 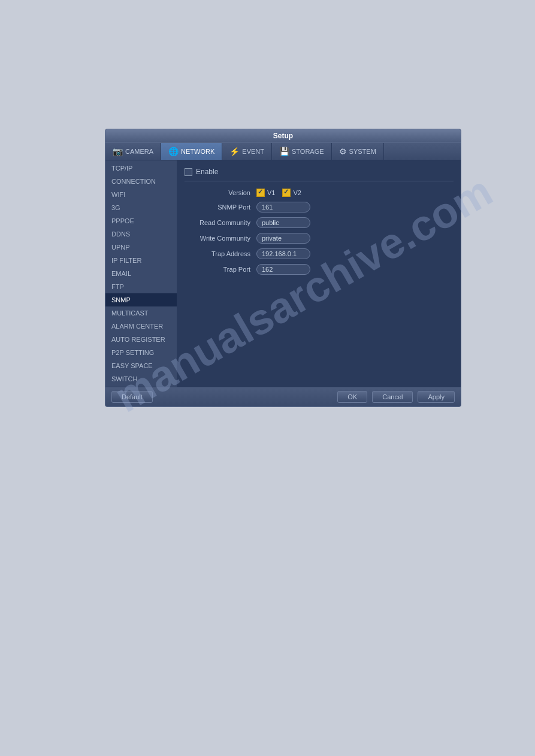 What do you see at coordinates (283, 254) in the screenshot?
I see `trap-address-input` at bounding box center [283, 254].